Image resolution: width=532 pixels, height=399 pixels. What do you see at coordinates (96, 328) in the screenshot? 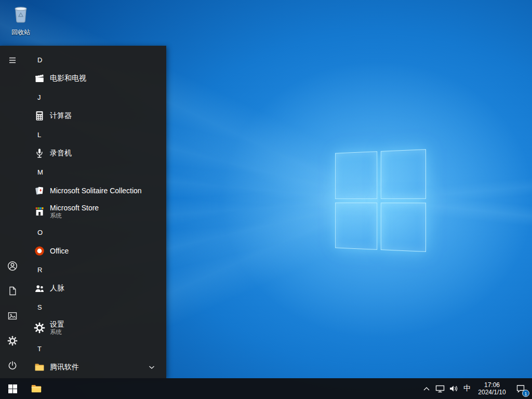
I see `app-item-settings: 设置 系统` at bounding box center [96, 328].